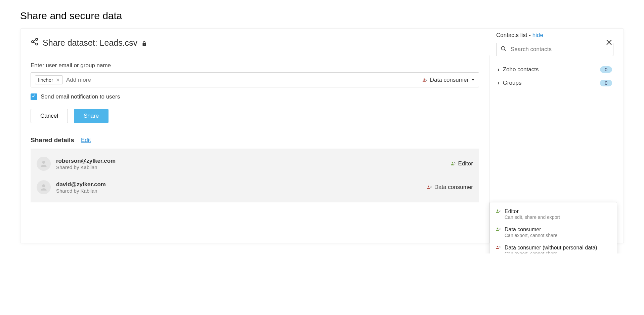 Image resolution: width=644 pixels, height=315 pixels. I want to click on role-dropdown: Editor Can edit, share and export Data c…, so click(553, 228).